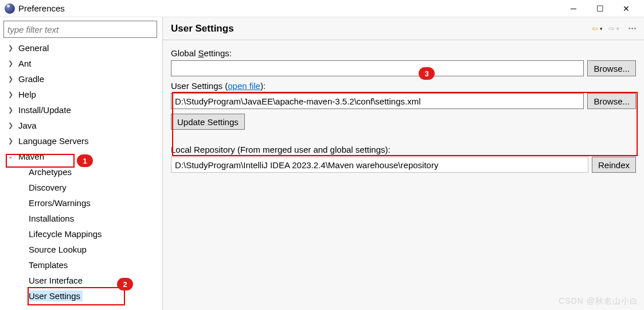 The width and height of the screenshot is (644, 310). I want to click on tree-item-user-interface: User Interface, so click(81, 280).